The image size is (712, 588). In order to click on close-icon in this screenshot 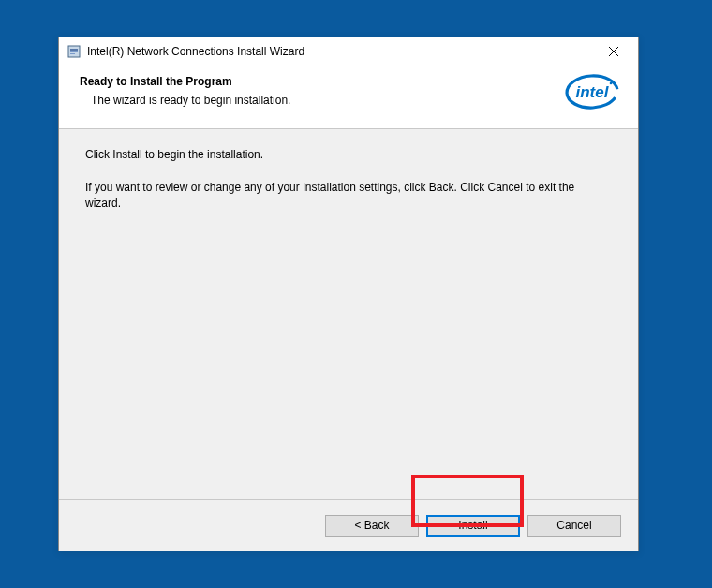, I will do `click(614, 51)`.